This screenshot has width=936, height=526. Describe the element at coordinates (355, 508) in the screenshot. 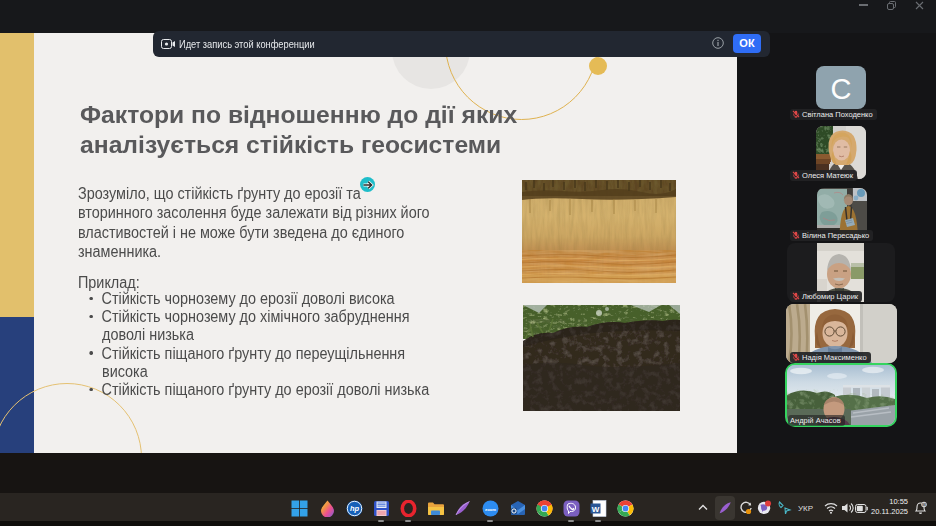

I see `svg-text: hp` at that location.